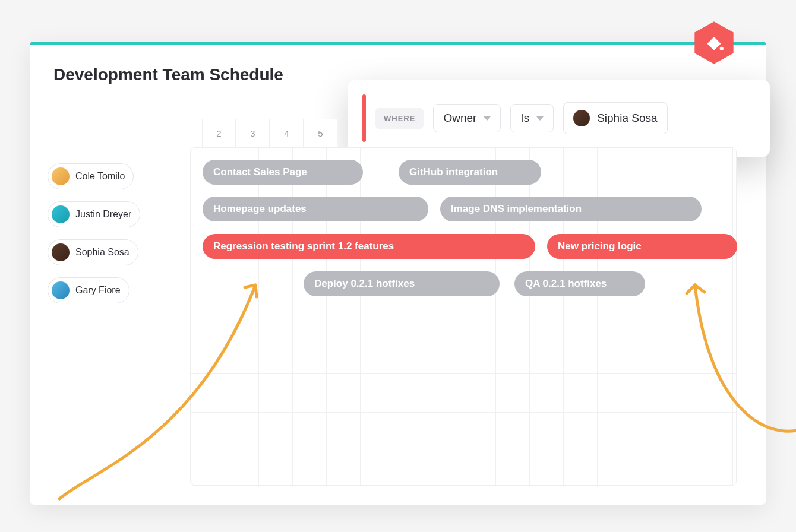 The image size is (796, 532). What do you see at coordinates (98, 290) in the screenshot?
I see `person-name: Gary Fiore` at bounding box center [98, 290].